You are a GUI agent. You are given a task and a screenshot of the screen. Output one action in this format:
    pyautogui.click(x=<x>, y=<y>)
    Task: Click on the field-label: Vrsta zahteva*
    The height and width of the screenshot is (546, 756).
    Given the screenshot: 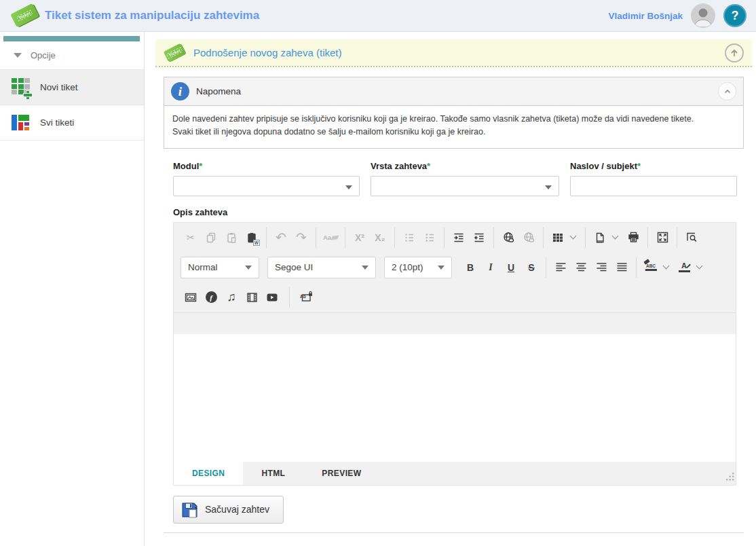 What is the action you would take?
    pyautogui.click(x=465, y=166)
    